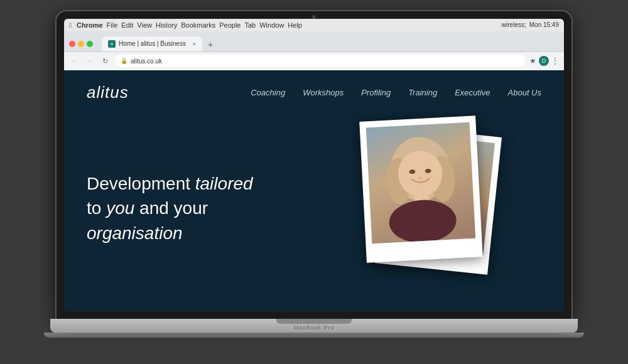 This screenshot has width=628, height=364. Describe the element at coordinates (121, 208) in the screenshot. I see `hero-line2-italic: you` at that location.